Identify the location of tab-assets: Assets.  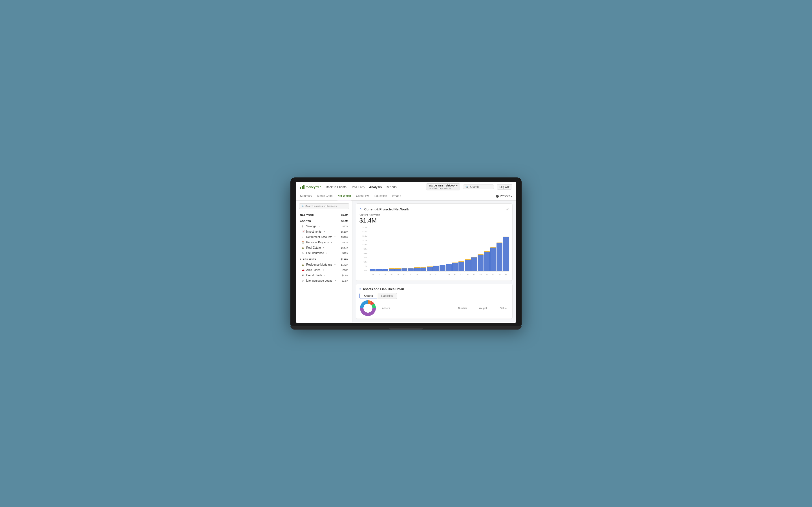
(368, 296).